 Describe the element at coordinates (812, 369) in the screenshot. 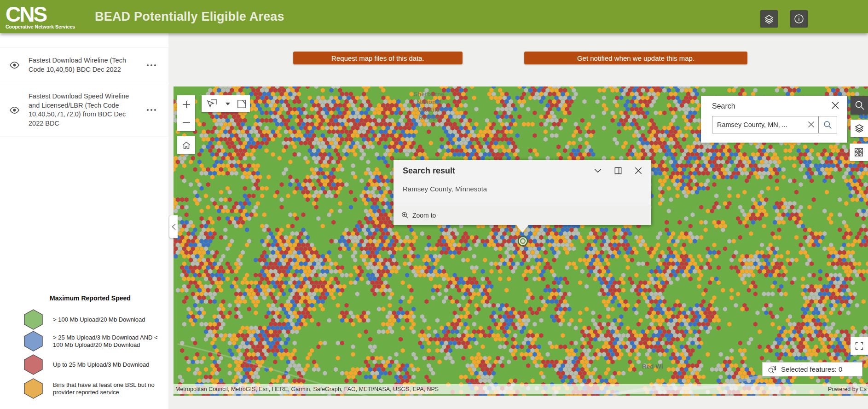

I see `selected-features-text: Selected features: 0` at that location.